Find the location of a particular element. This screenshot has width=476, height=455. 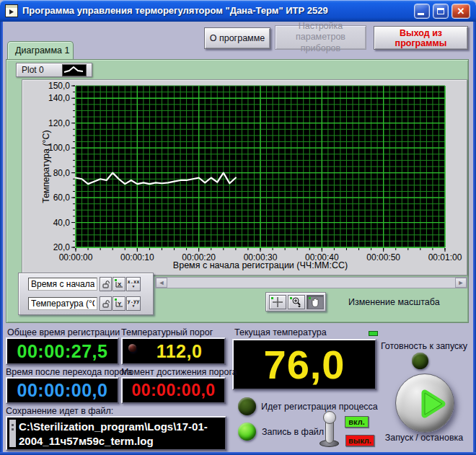

y-scale-lock-button is located at coordinates (105, 304).